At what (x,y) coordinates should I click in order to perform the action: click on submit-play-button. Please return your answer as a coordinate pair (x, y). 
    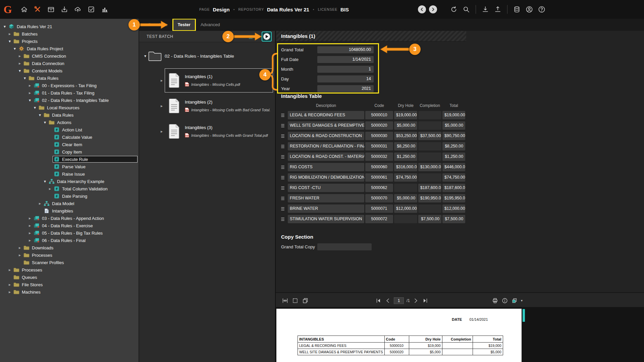
    Looking at the image, I should click on (267, 37).